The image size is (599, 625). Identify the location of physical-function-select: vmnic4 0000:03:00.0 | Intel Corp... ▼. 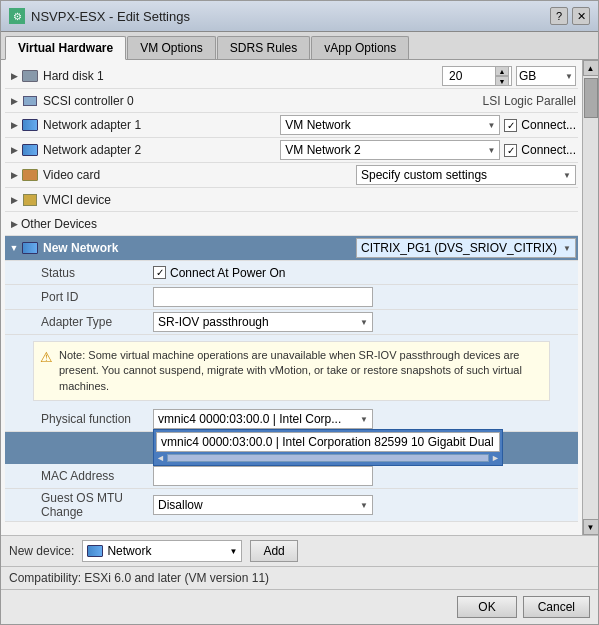
(263, 419).